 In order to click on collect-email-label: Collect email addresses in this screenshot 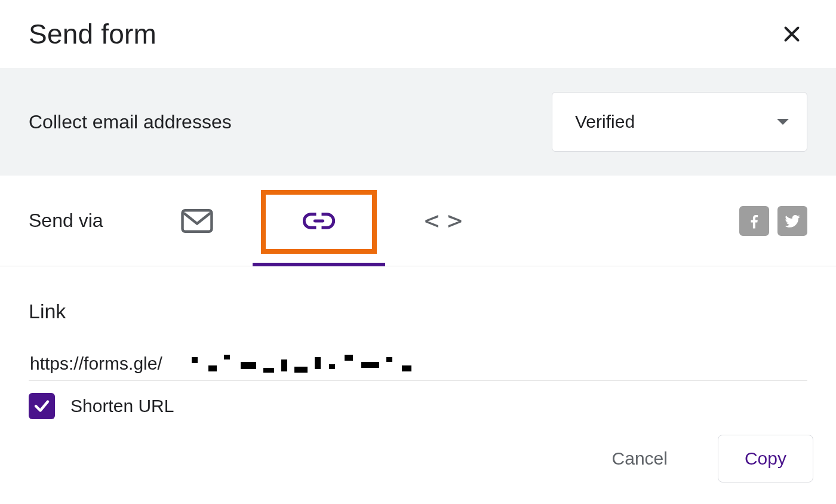, I will do `click(130, 122)`.